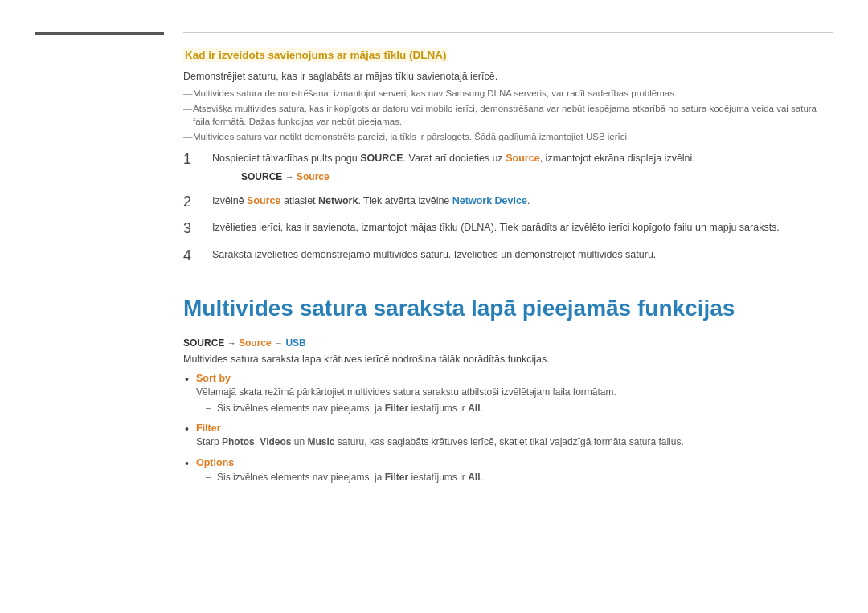 Image resolution: width=868 pixels, height=613 pixels. I want to click on step-3: 3 Izvēlieties ierīci, kas ir savienota, …, so click(508, 229).